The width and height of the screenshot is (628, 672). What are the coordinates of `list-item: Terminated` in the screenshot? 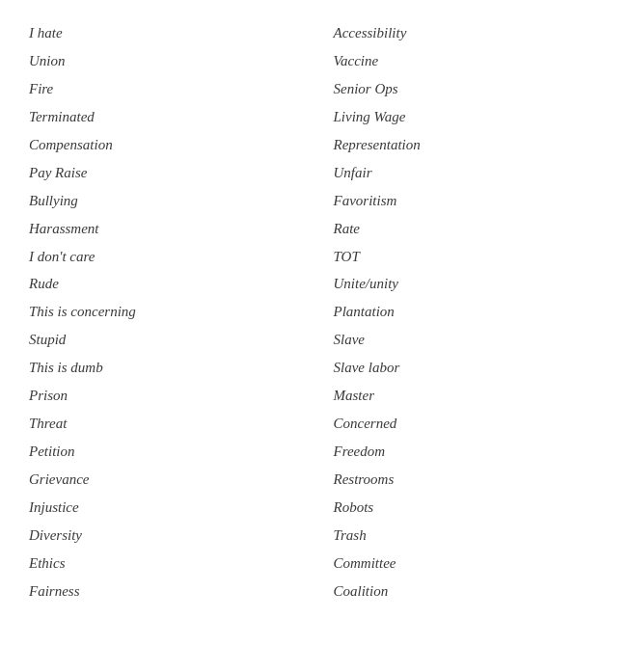 It's located at (172, 118).